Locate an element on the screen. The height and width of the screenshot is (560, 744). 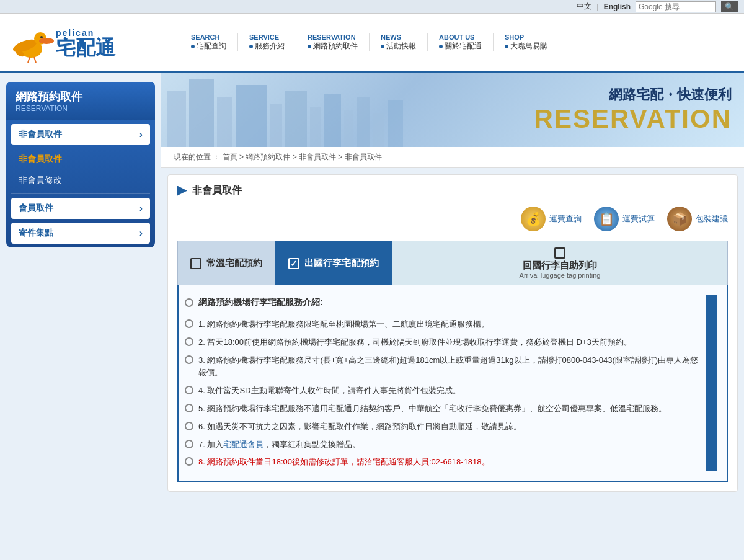
nav-about-zh: 關於宅配通 is located at coordinates (460, 46).